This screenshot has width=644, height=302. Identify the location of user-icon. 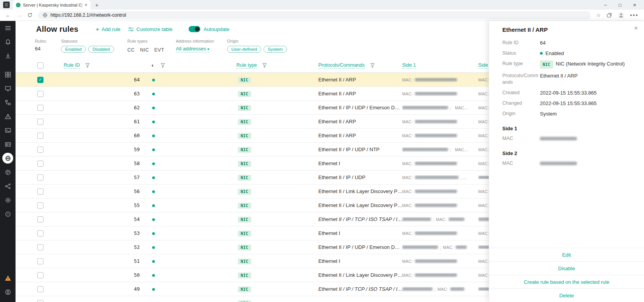
(8, 292).